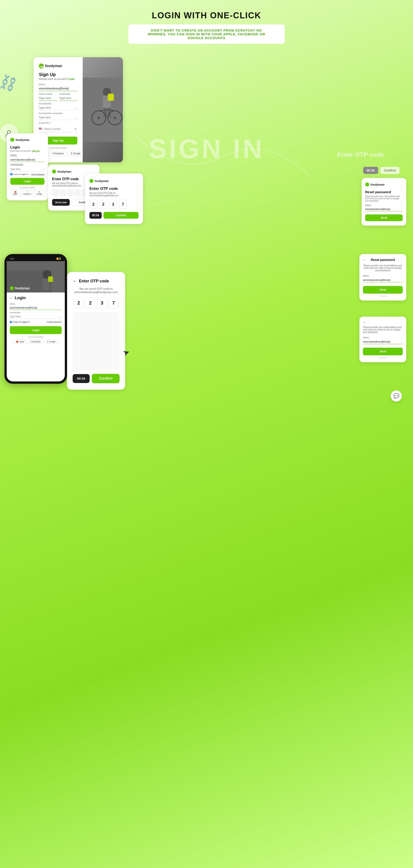 This screenshot has width=413, height=868. What do you see at coordinates (76, 118) in the screenshot?
I see `password-confirm-eye-icon: ⌄` at bounding box center [76, 118].